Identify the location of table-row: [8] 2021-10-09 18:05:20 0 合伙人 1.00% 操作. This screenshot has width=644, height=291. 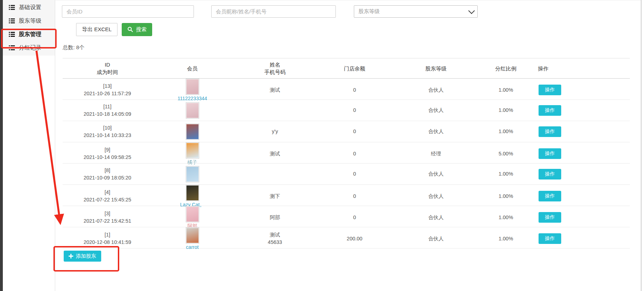
(346, 174).